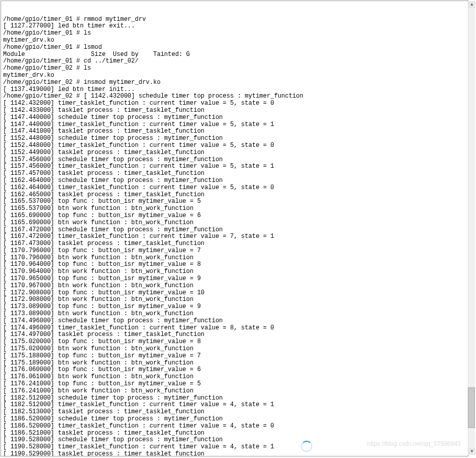  Describe the element at coordinates (234, 48) in the screenshot. I see `terminal-line: /home/gpio/timer_01 # lsmod` at that location.